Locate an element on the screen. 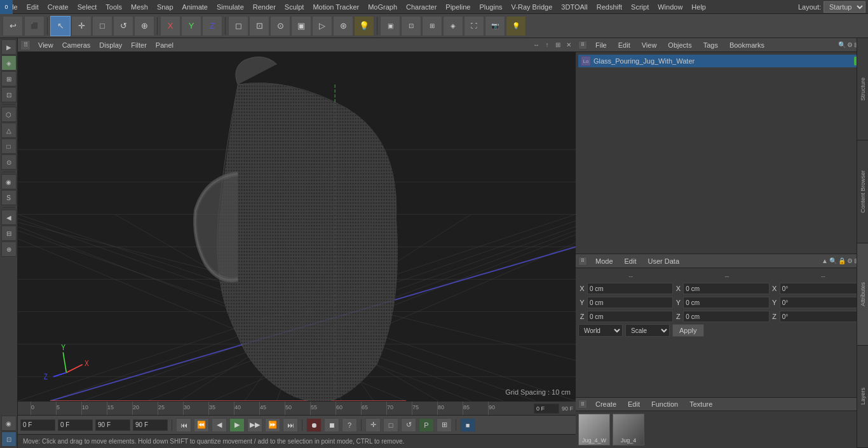  mat-menu-edit: Edit is located at coordinates (634, 404).